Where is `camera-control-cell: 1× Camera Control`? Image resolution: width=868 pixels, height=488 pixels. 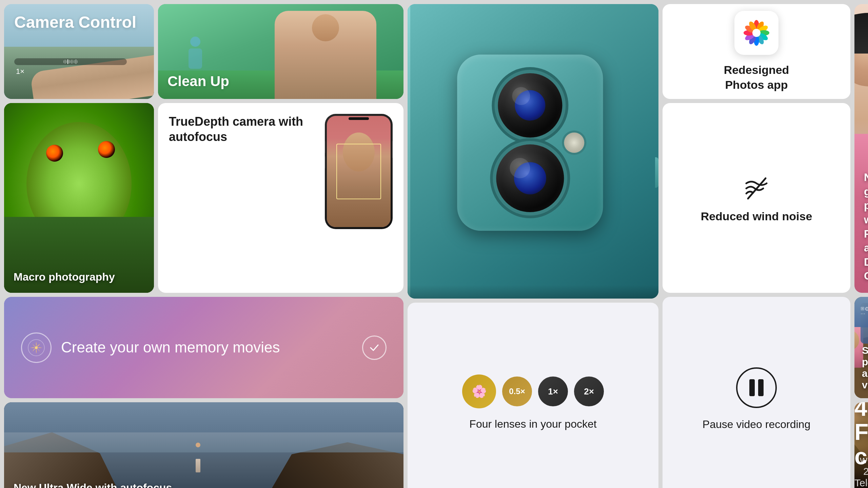
camera-control-cell: 1× Camera Control is located at coordinates (79, 52).